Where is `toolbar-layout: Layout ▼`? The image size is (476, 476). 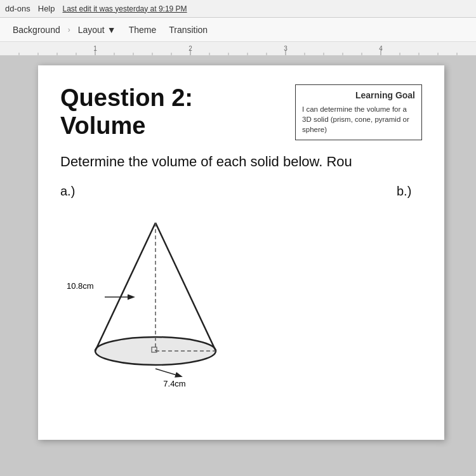 toolbar-layout: Layout ▼ is located at coordinates (97, 30).